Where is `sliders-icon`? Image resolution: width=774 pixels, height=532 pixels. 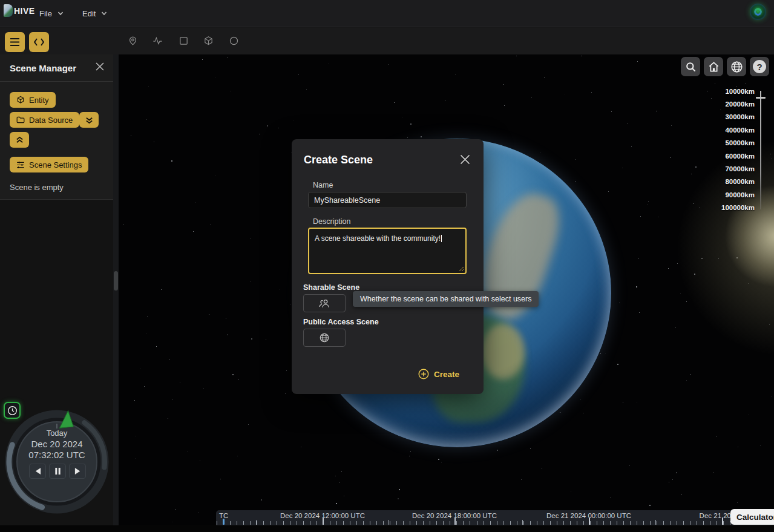 sliders-icon is located at coordinates (21, 165).